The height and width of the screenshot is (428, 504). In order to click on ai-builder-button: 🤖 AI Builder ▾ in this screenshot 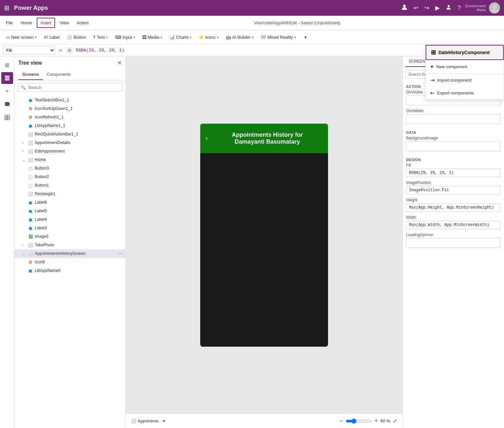, I will do `click(240, 37)`.